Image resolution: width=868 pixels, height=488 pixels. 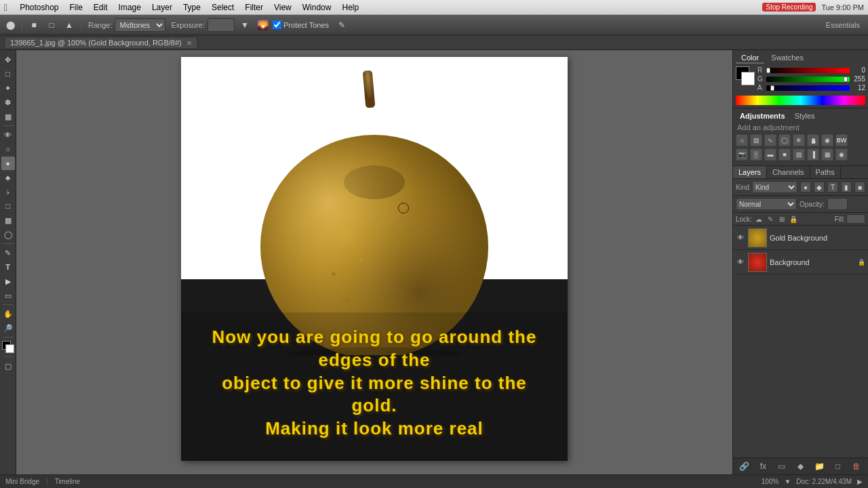 What do you see at coordinates (800, 100) in the screenshot?
I see `color-spectrum` at bounding box center [800, 100].